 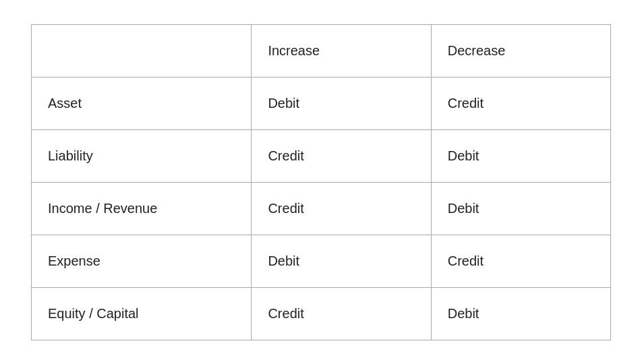 What do you see at coordinates (142, 156) in the screenshot?
I see `row-label: Liability` at bounding box center [142, 156].